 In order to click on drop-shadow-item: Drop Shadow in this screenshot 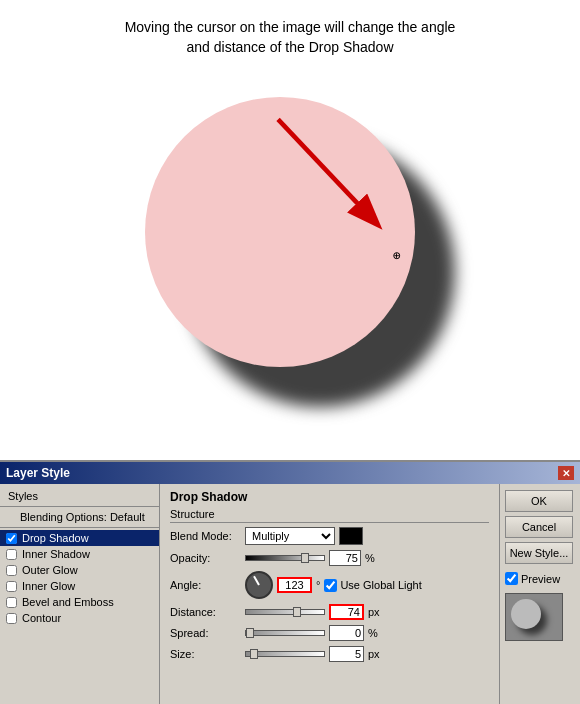, I will do `click(80, 538)`.